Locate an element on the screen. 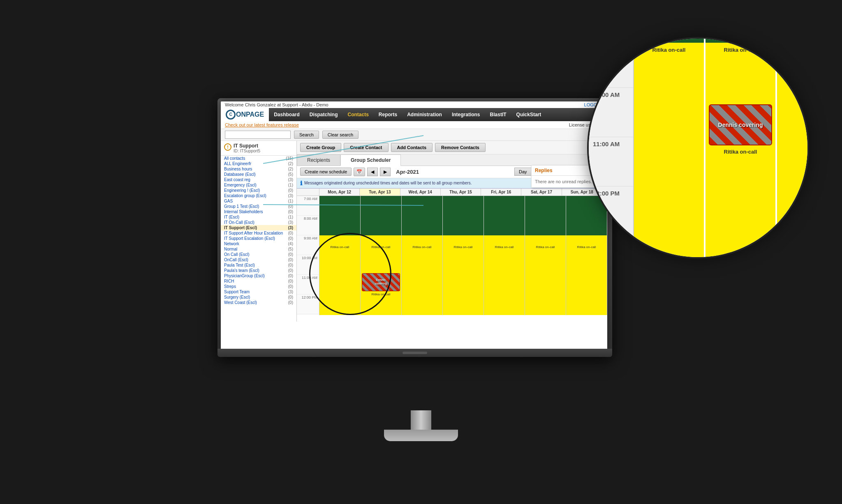 The width and height of the screenshot is (842, 504). time-col-header is located at coordinates (308, 192).